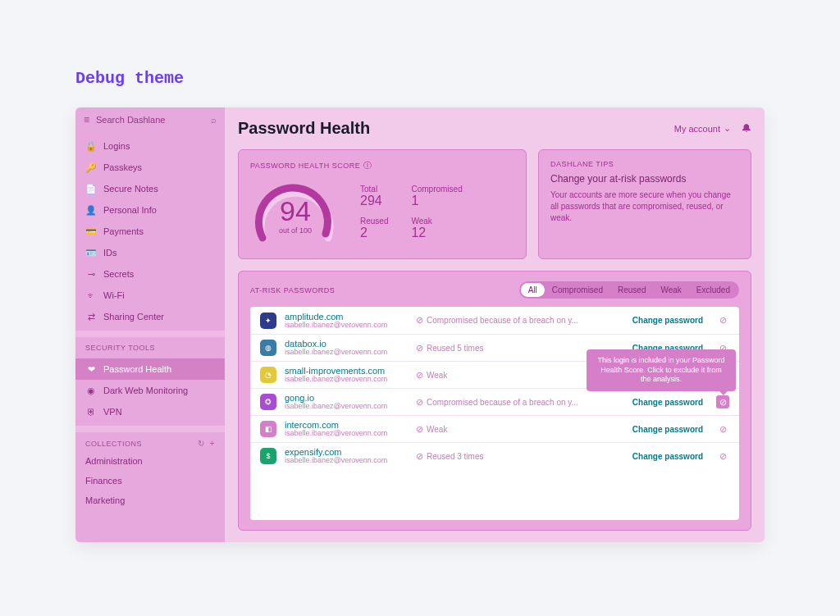  What do you see at coordinates (495, 128) in the screenshot?
I see `topbar: Password Health My account ⌄ 🔔︎` at bounding box center [495, 128].